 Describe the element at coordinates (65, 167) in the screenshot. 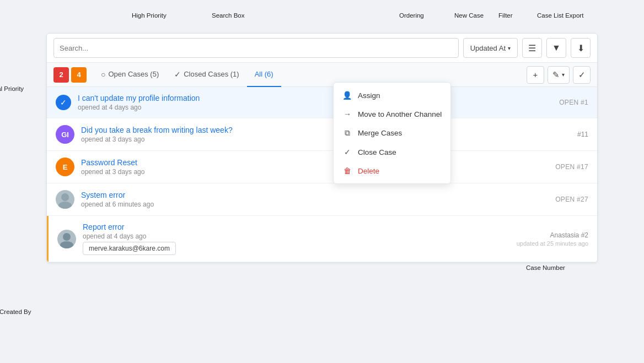

I see `avatar: E` at that location.